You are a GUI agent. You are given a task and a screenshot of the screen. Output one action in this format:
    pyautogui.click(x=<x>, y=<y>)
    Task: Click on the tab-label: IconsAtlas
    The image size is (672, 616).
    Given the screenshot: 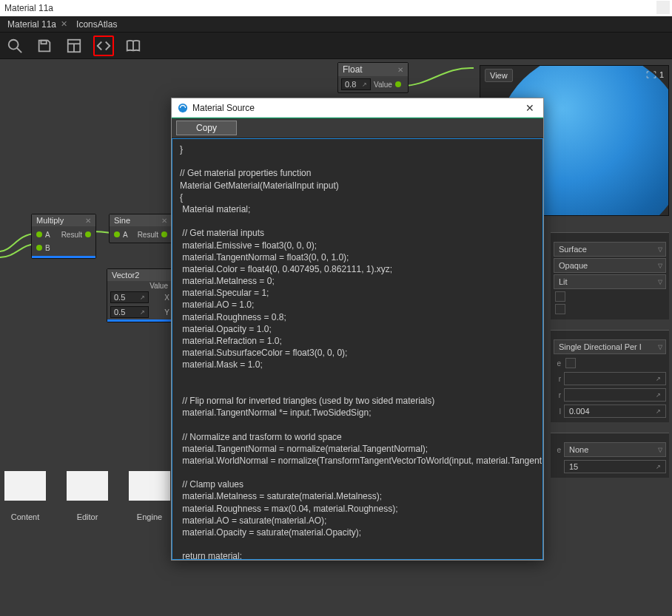 What is the action you would take?
    pyautogui.click(x=96, y=24)
    